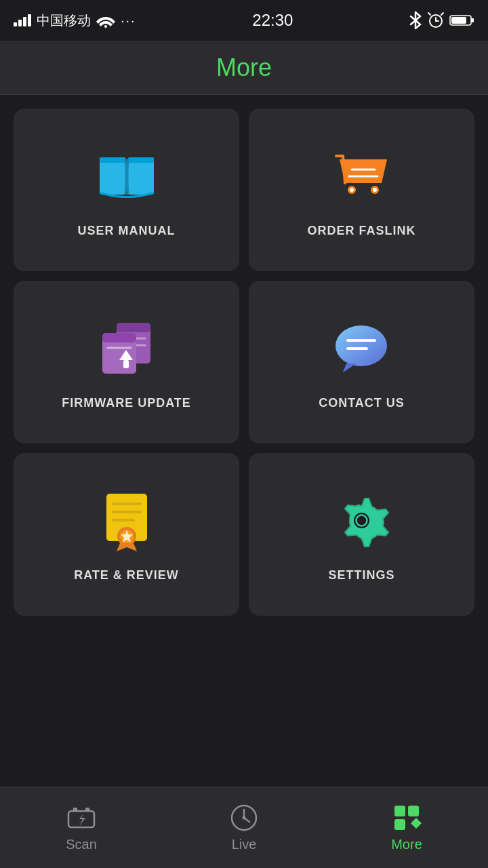 The height and width of the screenshot is (868, 488). What do you see at coordinates (362, 534) in the screenshot?
I see `grid-item-settings: SETTINGS` at bounding box center [362, 534].